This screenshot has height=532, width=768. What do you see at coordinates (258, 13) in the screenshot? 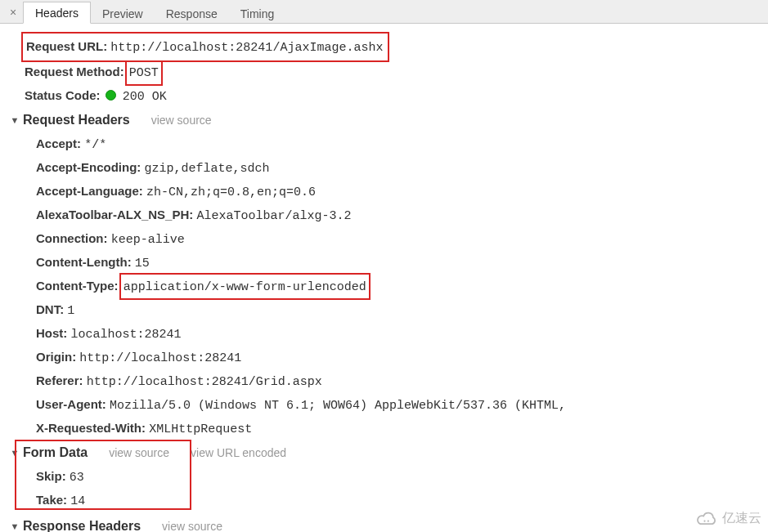
I see `tab-timing: Timing` at bounding box center [258, 13].